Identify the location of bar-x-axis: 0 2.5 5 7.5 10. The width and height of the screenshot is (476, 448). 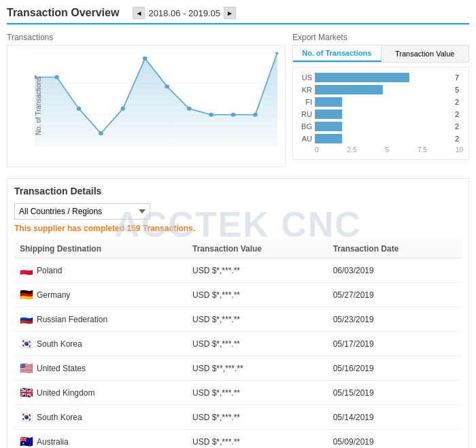
(381, 150).